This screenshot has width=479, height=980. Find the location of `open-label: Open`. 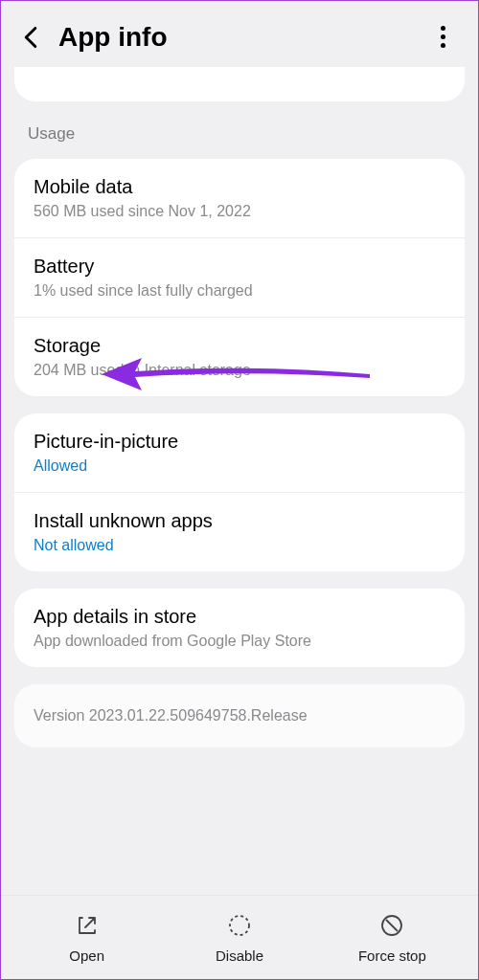

open-label: Open is located at coordinates (86, 955).